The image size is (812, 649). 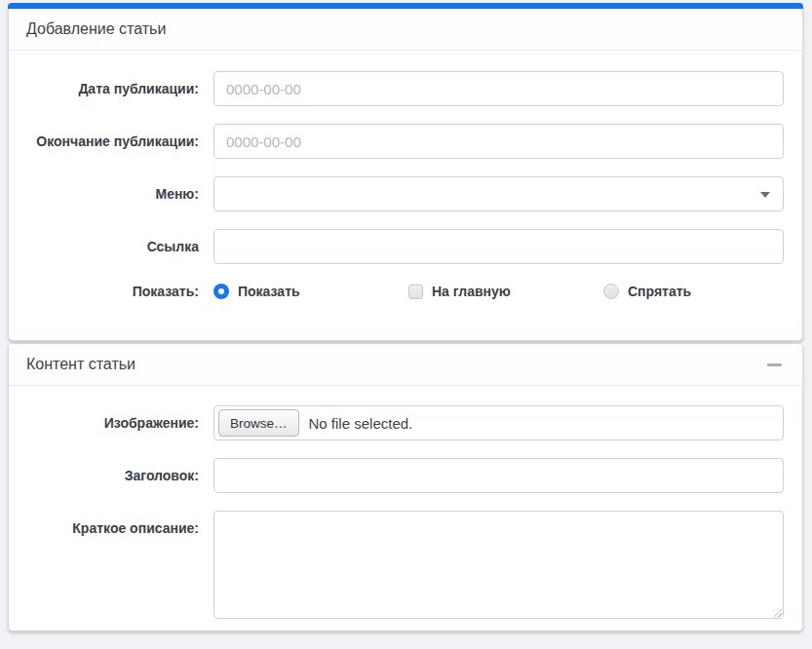 What do you see at coordinates (121, 292) in the screenshot?
I see `visibility-label: Показать:` at bounding box center [121, 292].